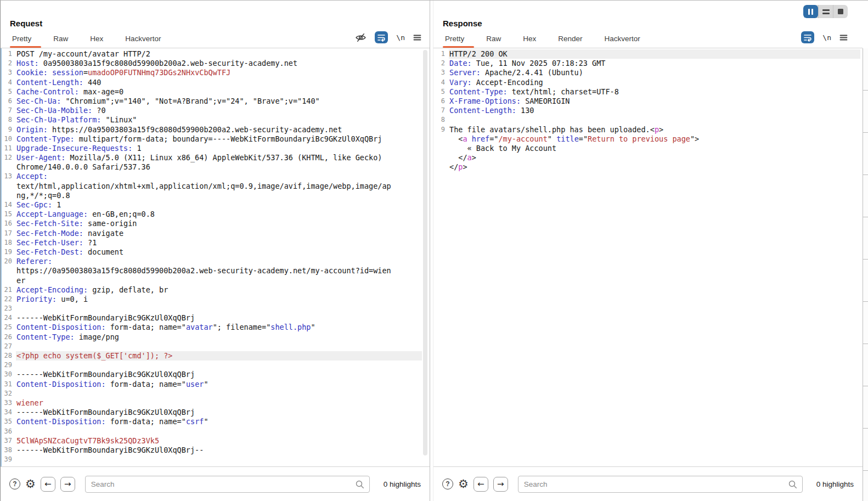 The height and width of the screenshot is (501, 868). Describe the element at coordinates (211, 234) in the screenshot. I see `code-line: 17Sec-Fetch-Mode: navigate` at that location.